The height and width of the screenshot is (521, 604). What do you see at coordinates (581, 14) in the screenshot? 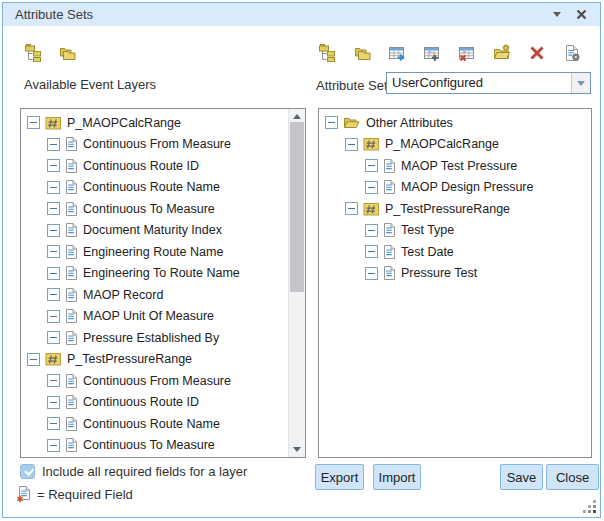
I see `close-window-button` at bounding box center [581, 14].